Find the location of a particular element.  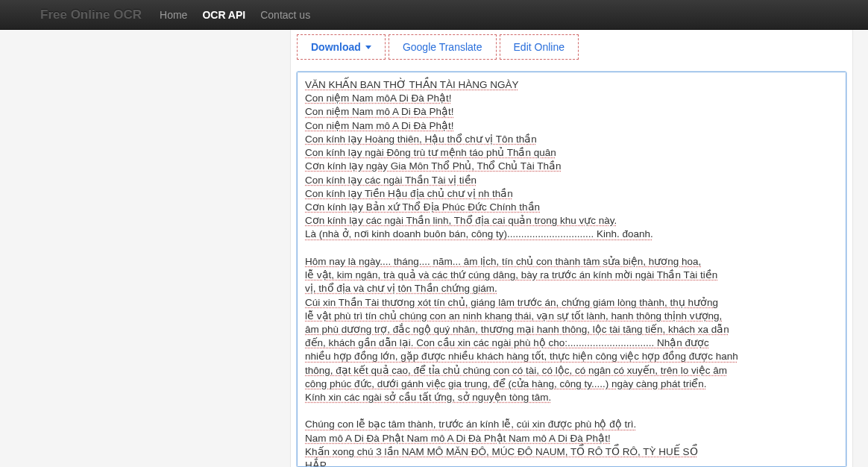

download-button: Download is located at coordinates (342, 47).